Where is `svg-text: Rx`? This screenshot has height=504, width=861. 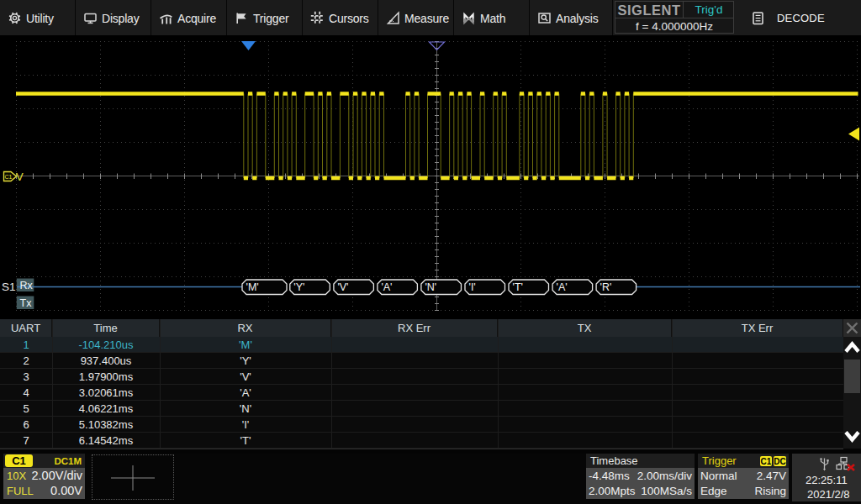 svg-text: Rx is located at coordinates (27, 286).